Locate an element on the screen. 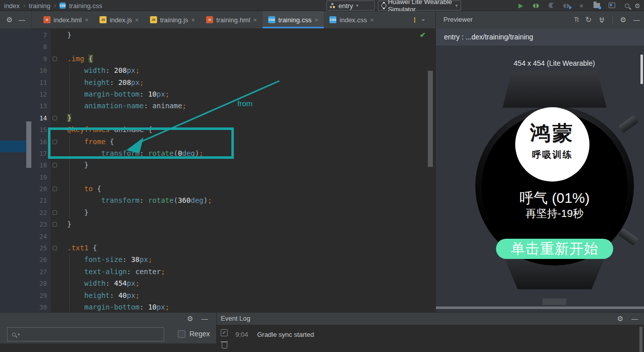 The width and height of the screenshot is (644, 352). previewer-horizontal-scrollbar is located at coordinates (540, 307).